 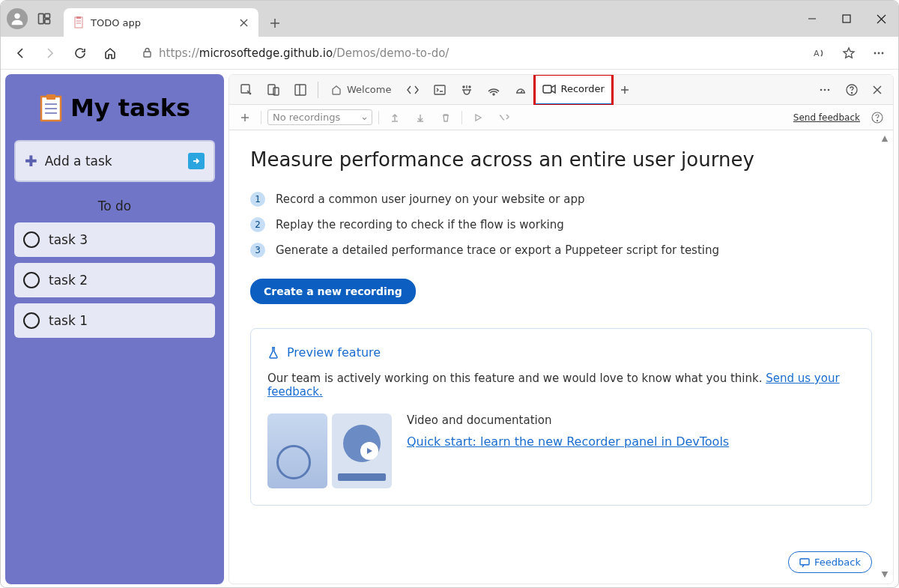 What do you see at coordinates (881, 19) in the screenshot?
I see `close-window-button` at bounding box center [881, 19].